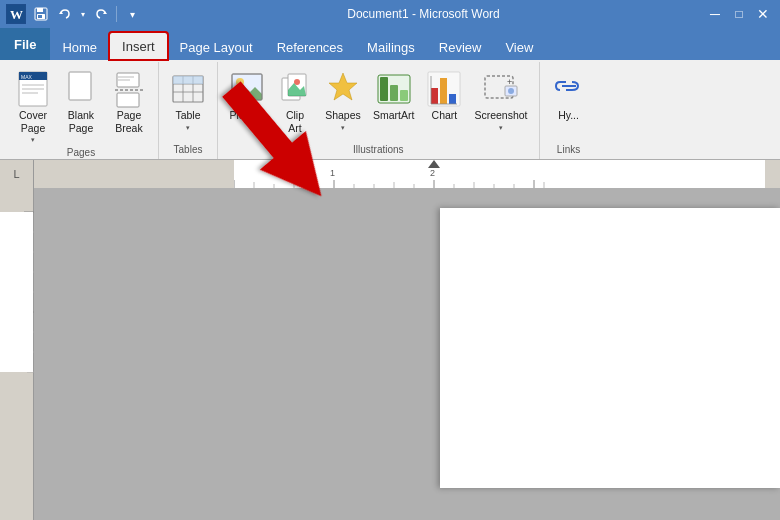 The height and width of the screenshot is (520, 780). Describe the element at coordinates (295, 122) in the screenshot. I see `clip-art-label: ClipArt` at that location.